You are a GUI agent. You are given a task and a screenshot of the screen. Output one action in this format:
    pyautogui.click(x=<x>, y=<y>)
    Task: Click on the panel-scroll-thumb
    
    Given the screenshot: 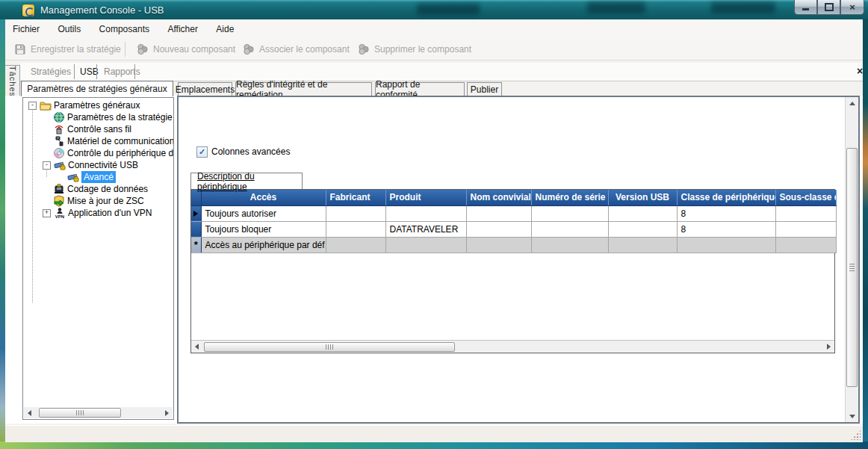 What is the action you would take?
    pyautogui.click(x=852, y=267)
    